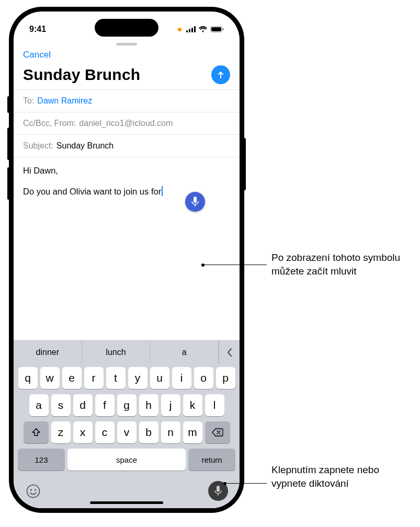 The width and height of the screenshot is (420, 527). Describe the element at coordinates (217, 29) in the screenshot. I see `battery-icon` at that location.